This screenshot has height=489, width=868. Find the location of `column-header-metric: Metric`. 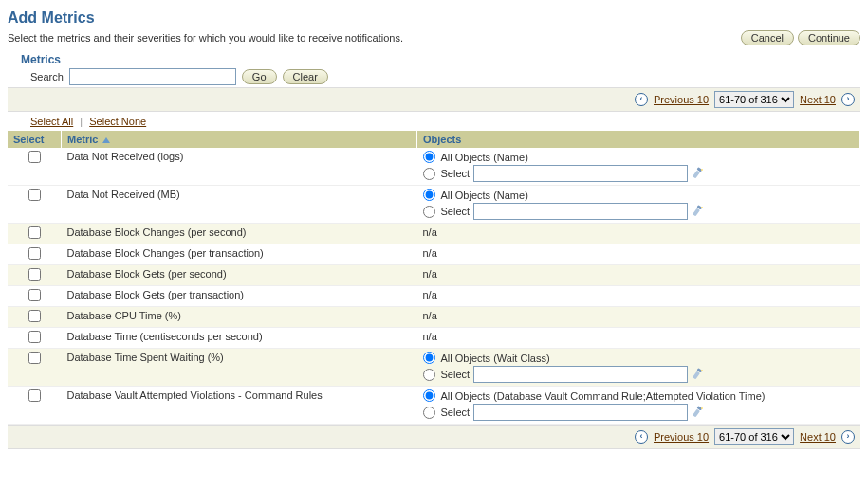

column-header-metric: Metric is located at coordinates (239, 139).